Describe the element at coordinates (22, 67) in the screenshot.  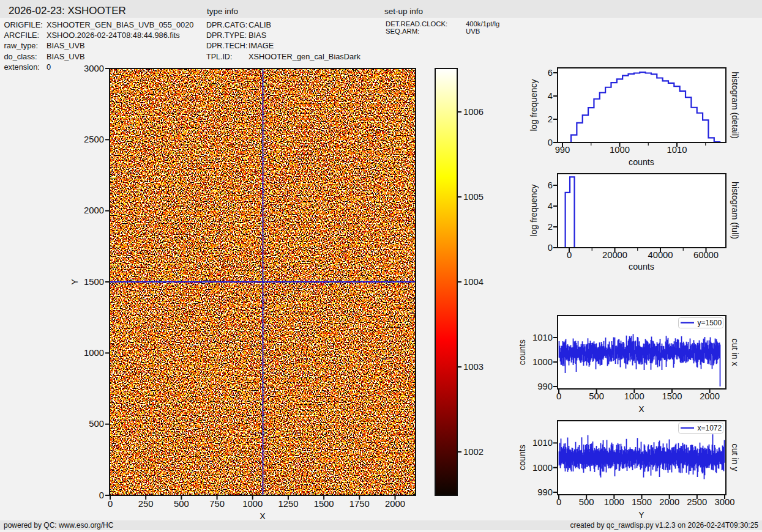
I see `svg-text: extension:` at that location.